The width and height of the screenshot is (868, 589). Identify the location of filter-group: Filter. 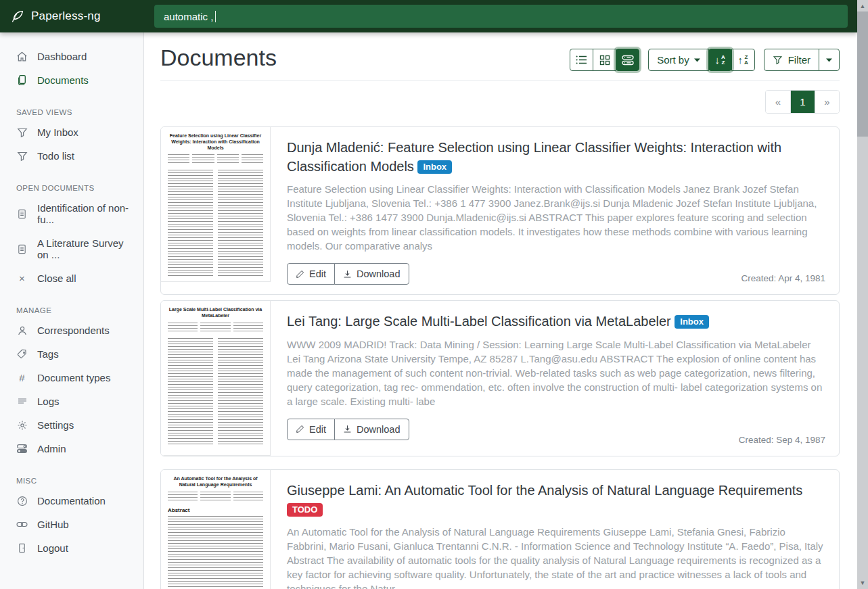
(802, 60).